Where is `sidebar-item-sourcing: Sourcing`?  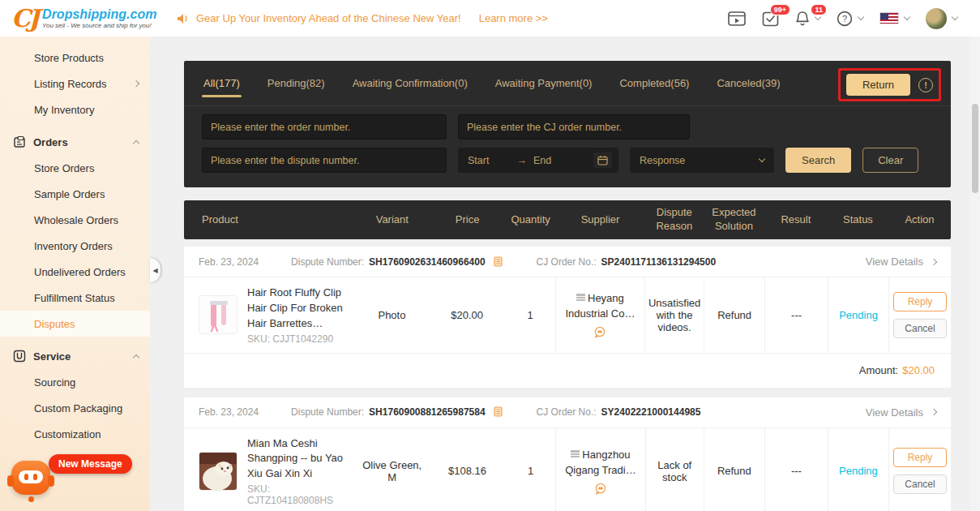
sidebar-item-sourcing: Sourcing is located at coordinates (75, 382).